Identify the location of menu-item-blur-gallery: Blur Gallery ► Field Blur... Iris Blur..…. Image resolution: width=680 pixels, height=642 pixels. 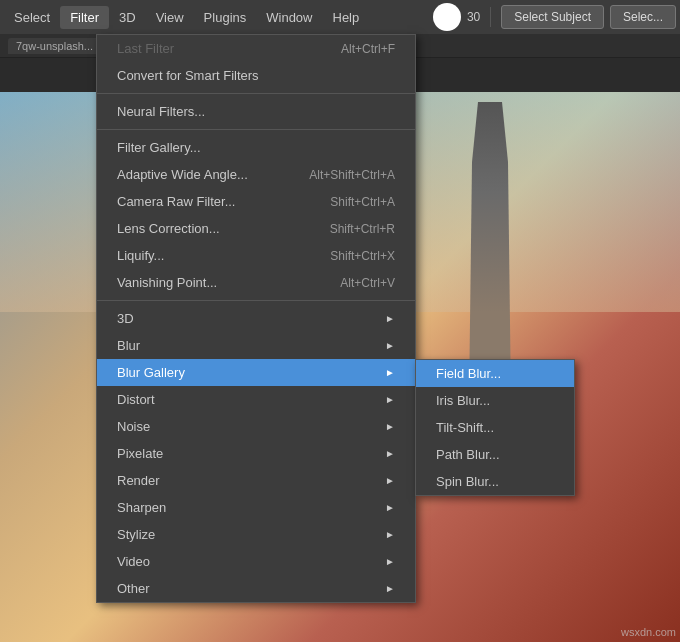
(256, 372).